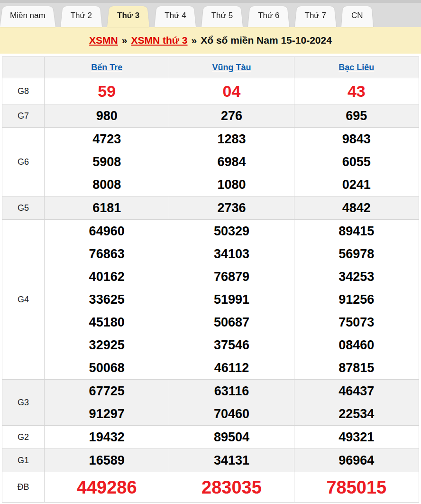  Describe the element at coordinates (357, 208) in the screenshot. I see `prize-number: 4842` at that location.